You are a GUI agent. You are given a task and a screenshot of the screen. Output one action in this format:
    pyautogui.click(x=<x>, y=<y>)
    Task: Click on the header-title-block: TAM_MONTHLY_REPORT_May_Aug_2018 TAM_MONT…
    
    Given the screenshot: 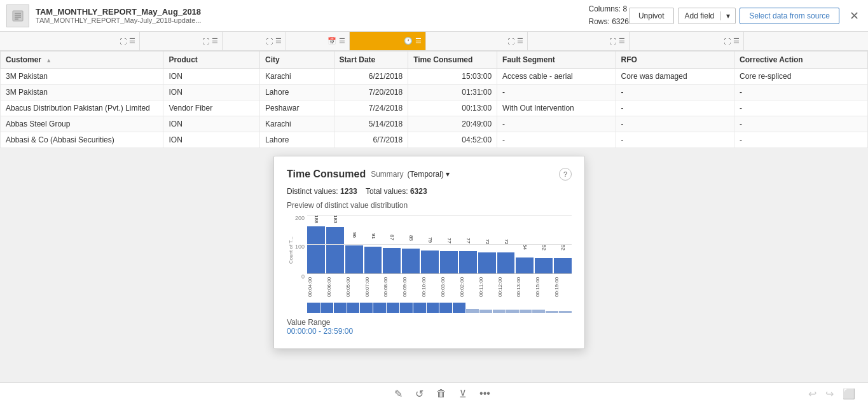 What is the action you would take?
    pyautogui.click(x=306, y=15)
    